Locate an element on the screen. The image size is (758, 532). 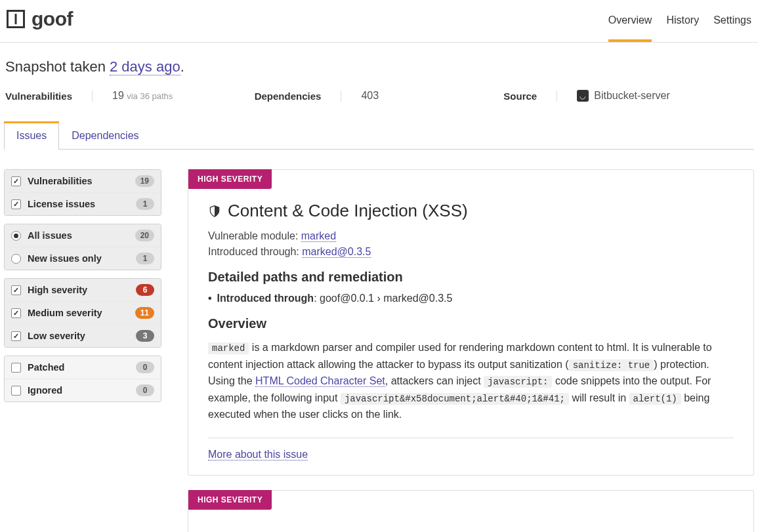
stat-source-label: Source is located at coordinates (530, 96).